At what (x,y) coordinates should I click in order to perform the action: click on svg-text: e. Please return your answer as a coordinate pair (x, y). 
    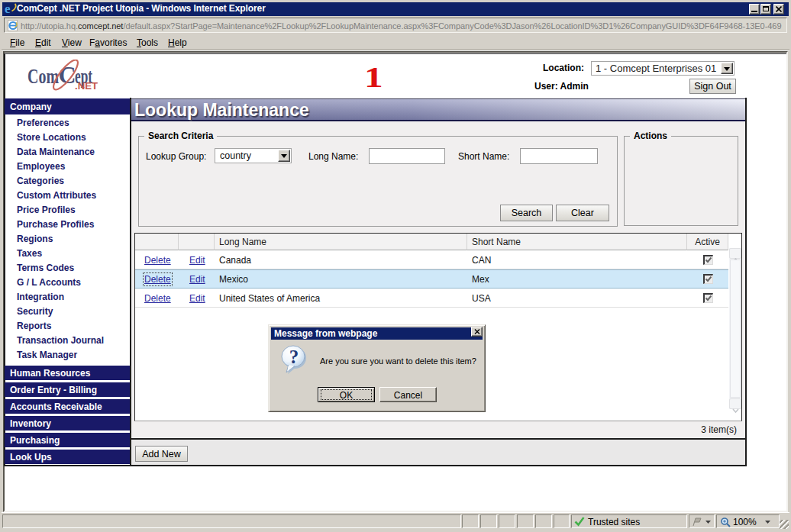
    Looking at the image, I should click on (8, 9).